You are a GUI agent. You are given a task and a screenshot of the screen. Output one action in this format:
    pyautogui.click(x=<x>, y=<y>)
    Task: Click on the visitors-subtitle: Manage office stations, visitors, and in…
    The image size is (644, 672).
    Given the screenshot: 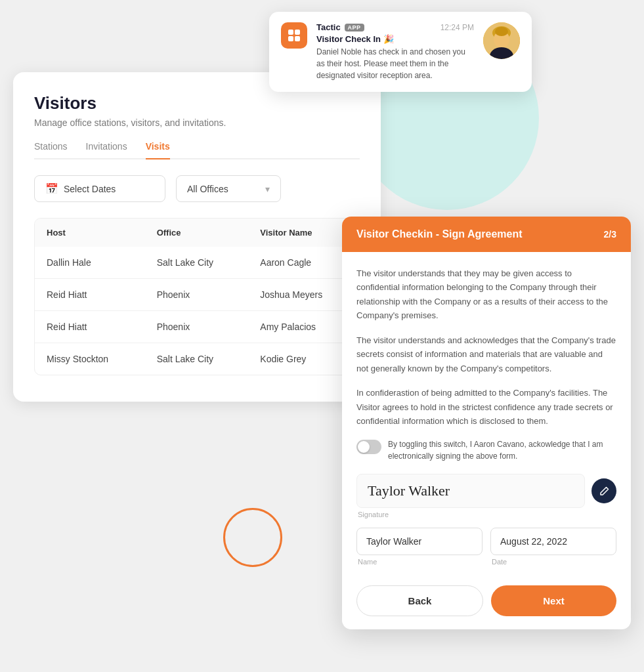 What is the action you would take?
    pyautogui.click(x=197, y=123)
    